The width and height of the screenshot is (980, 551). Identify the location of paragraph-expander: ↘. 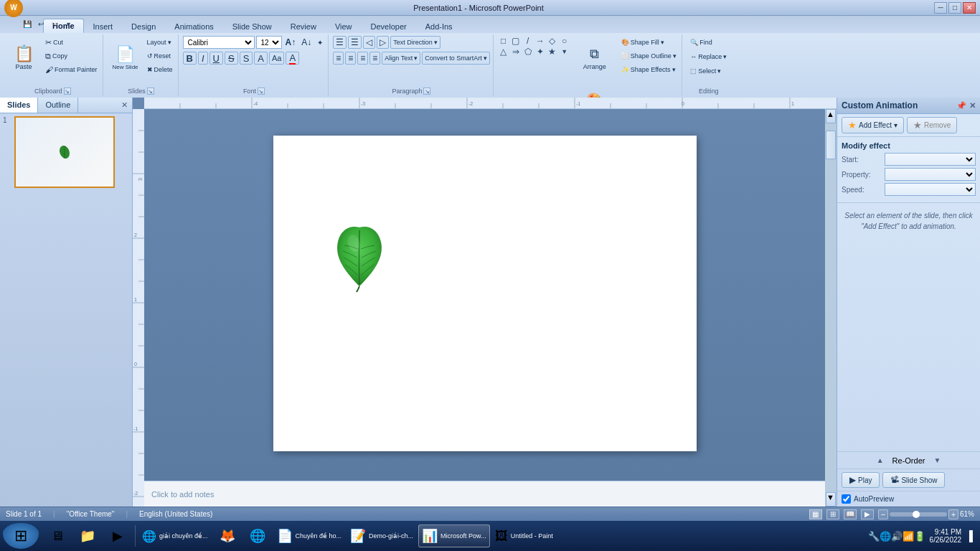
(427, 91).